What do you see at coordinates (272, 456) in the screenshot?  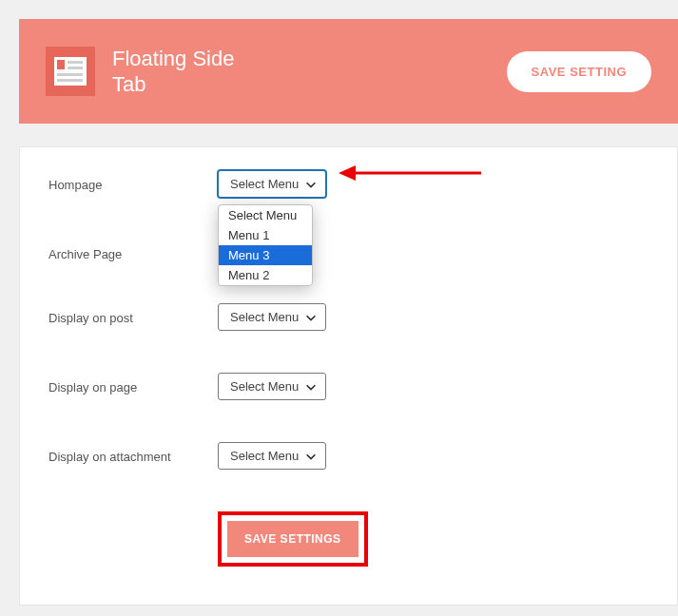 I see `control-attachment: Select Menu` at bounding box center [272, 456].